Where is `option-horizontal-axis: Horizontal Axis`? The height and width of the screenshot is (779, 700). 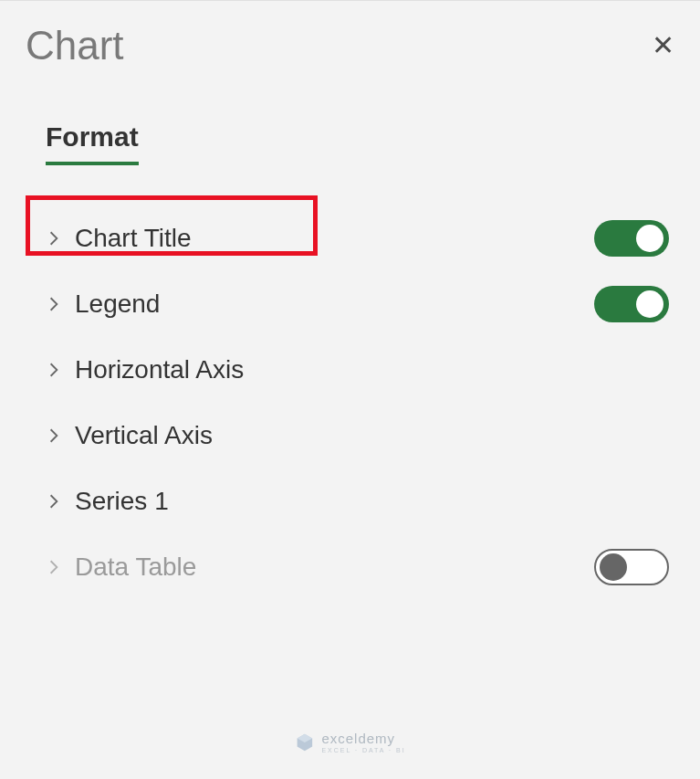
option-horizontal-axis: Horizontal Axis is located at coordinates (358, 370).